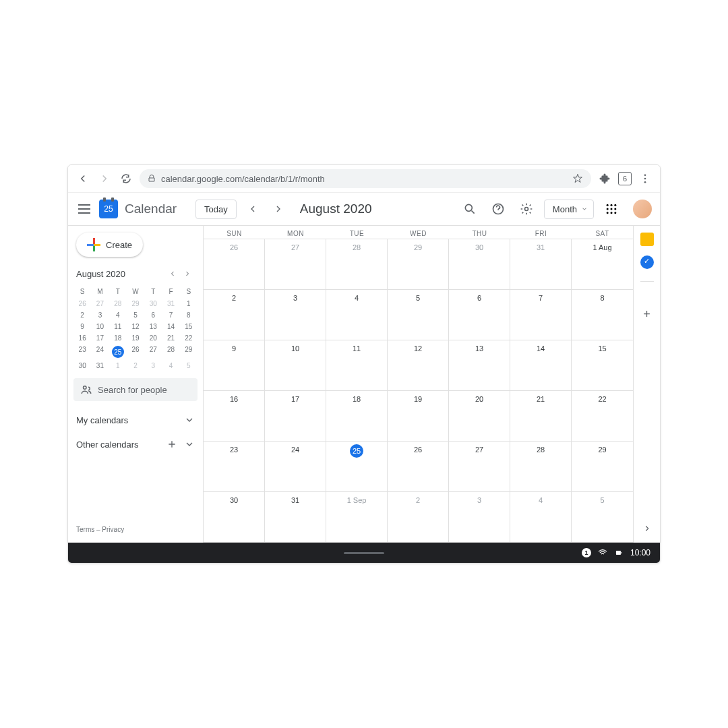 The image size is (728, 728). I want to click on day-cell: 18, so click(357, 416).